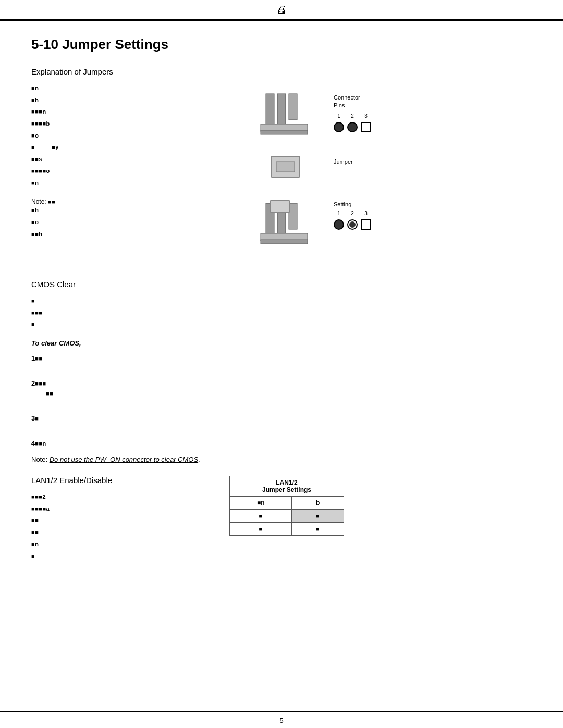 The height and width of the screenshot is (728, 563). Describe the element at coordinates (141, 171) in the screenshot. I see `exp-line-8: ■■■■o` at that location.